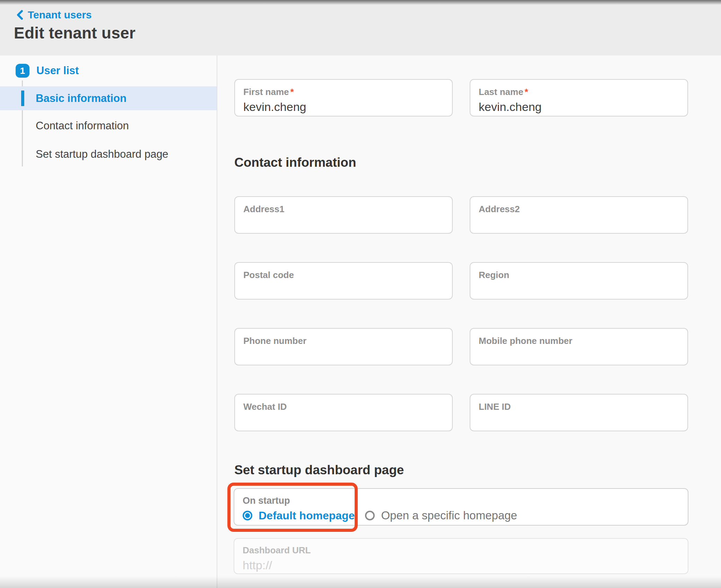 The width and height of the screenshot is (721, 588). What do you see at coordinates (60, 15) in the screenshot?
I see `back-link-label: Tenant users` at bounding box center [60, 15].